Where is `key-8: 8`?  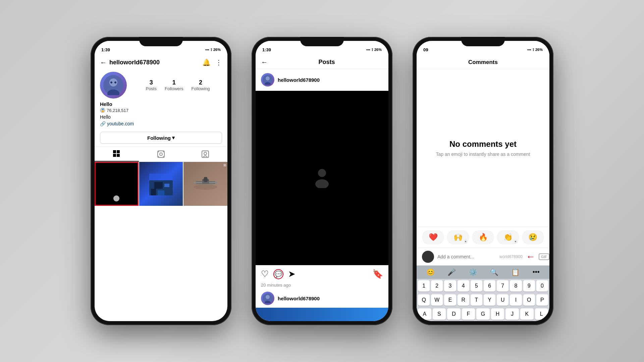
key-8: 8 is located at coordinates (516, 286).